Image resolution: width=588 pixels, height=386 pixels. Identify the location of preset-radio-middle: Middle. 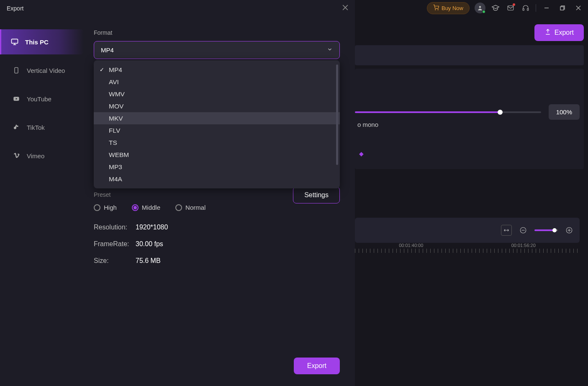
(146, 208).